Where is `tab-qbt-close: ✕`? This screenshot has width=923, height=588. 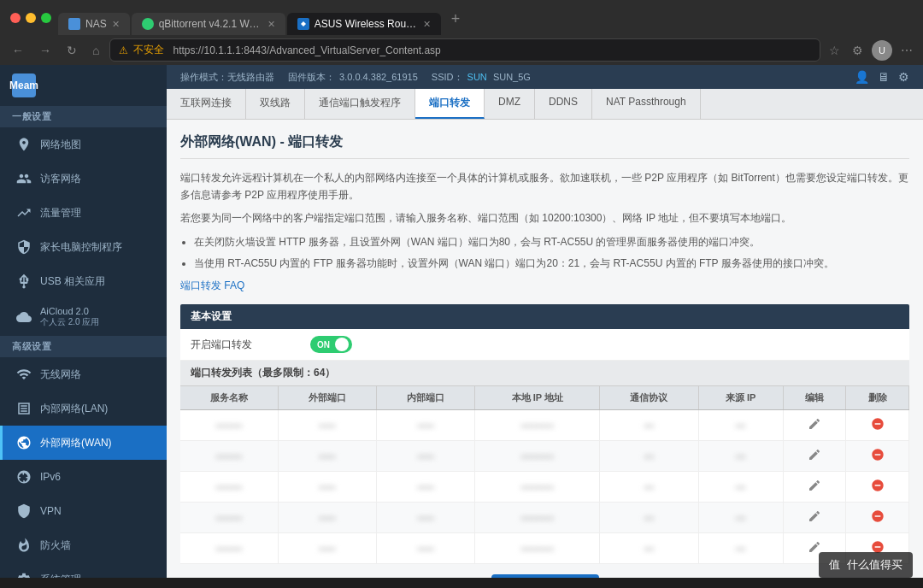
tab-qbt-close: ✕ is located at coordinates (272, 24).